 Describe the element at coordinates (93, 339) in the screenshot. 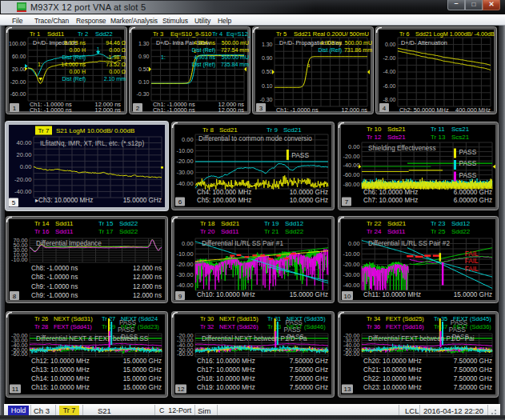

I see `svg-text:Differential NEXT & FEXT betwe: Differential NEXT & FEXT between SS` at that location.